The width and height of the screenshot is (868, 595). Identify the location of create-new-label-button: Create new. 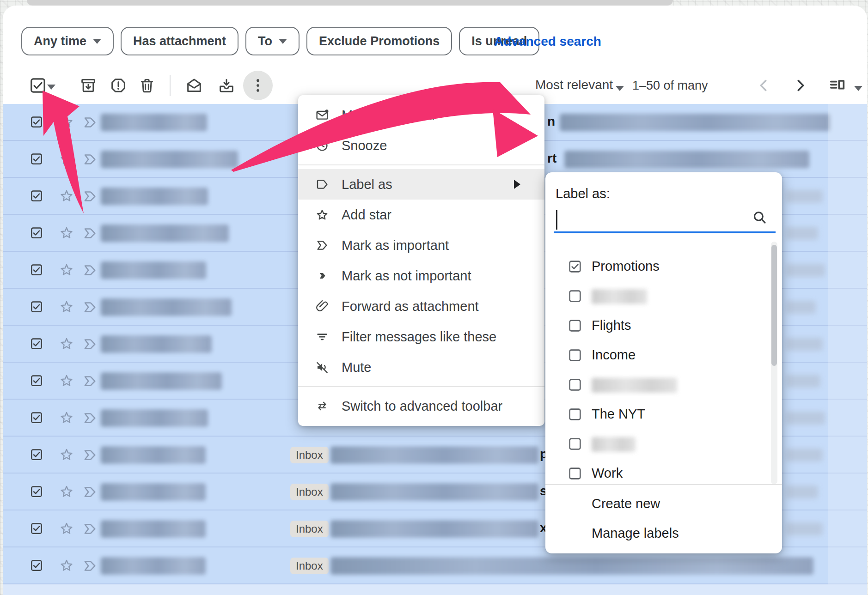
(626, 504).